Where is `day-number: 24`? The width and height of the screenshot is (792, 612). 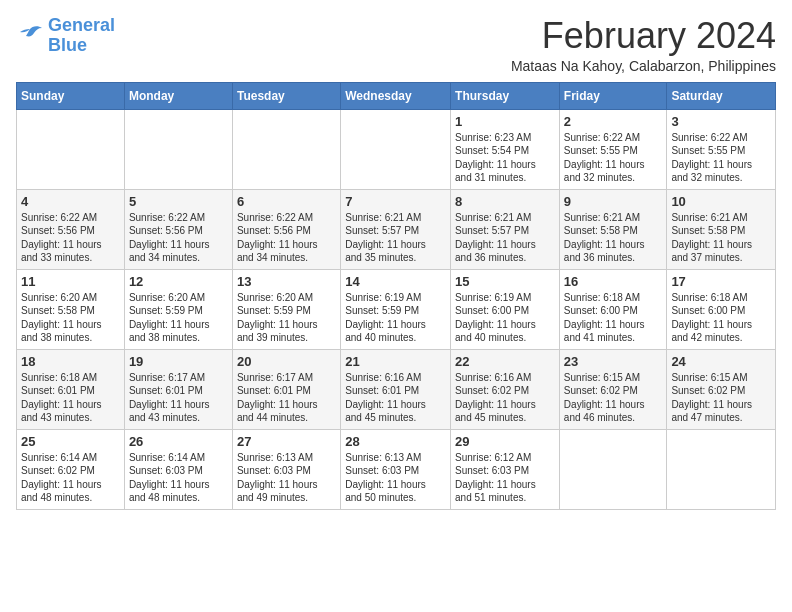
day-number: 24 is located at coordinates (721, 362).